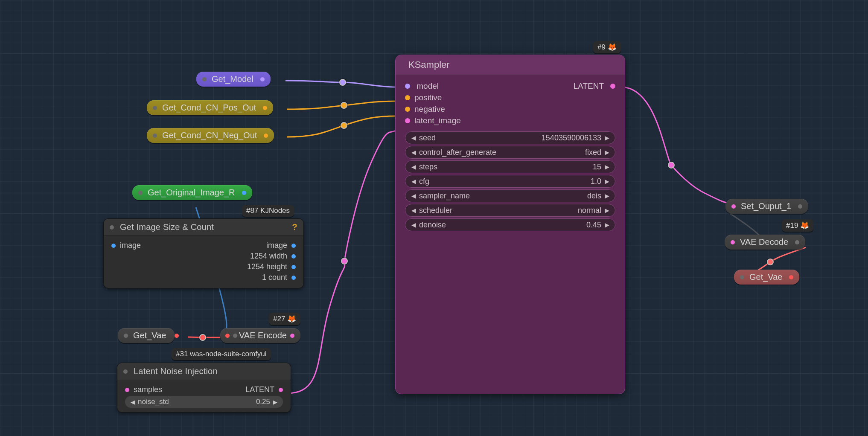  What do you see at coordinates (210, 108) in the screenshot?
I see `node-get-cond-pos: Get_Cond_CN_Pos_Out` at bounding box center [210, 108].